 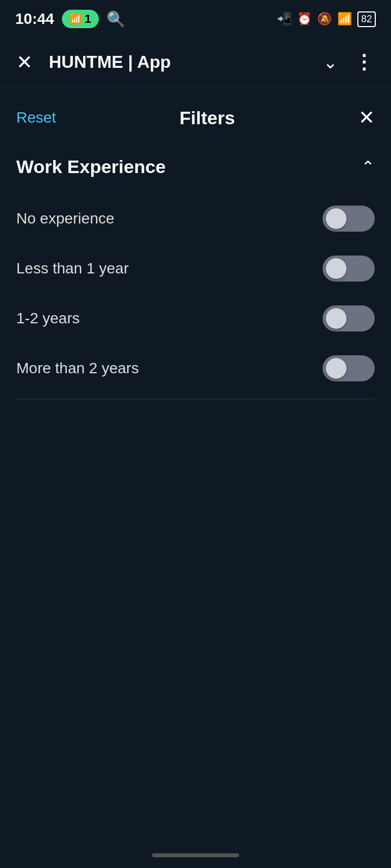 What do you see at coordinates (195, 368) in the screenshot?
I see `list-item: More than 2 years` at bounding box center [195, 368].